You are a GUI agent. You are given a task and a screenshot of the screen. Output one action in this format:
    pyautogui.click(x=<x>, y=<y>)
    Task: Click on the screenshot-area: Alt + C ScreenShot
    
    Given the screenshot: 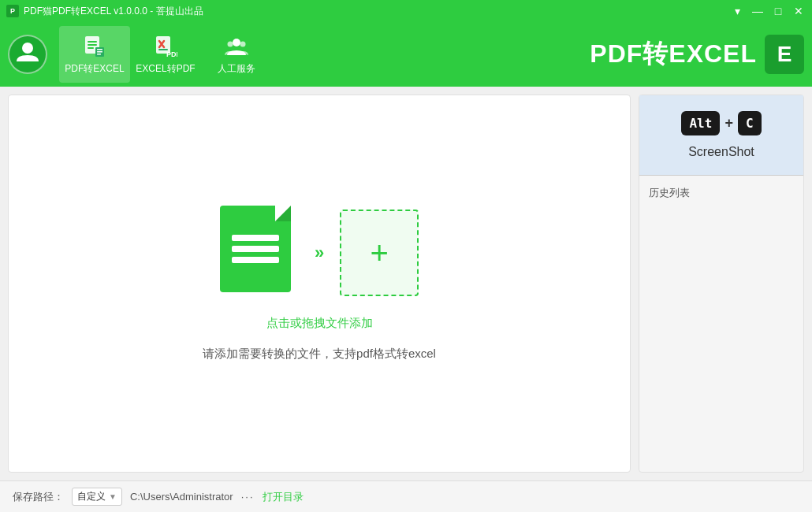 What is the action you would take?
    pyautogui.click(x=721, y=135)
    